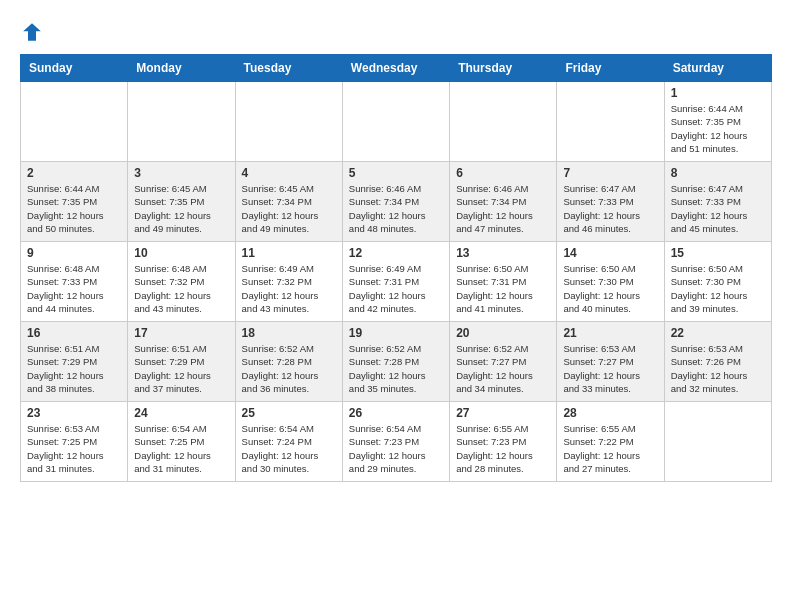 The image size is (792, 612). What do you see at coordinates (74, 362) in the screenshot?
I see `calendar-cell: 16Sunrise: 6:51 AM Sunset: 7:29 PM Dayli…` at bounding box center [74, 362].